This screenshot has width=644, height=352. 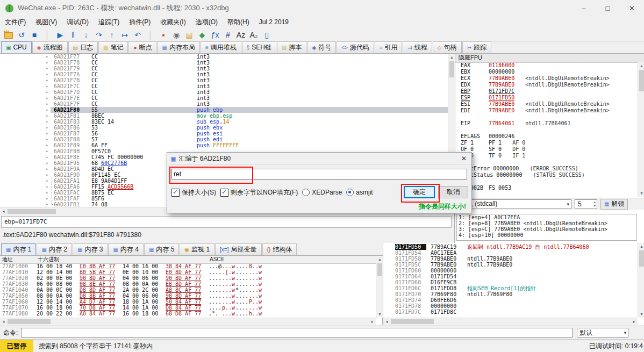 What do you see at coordinates (447, 47) in the screenshot?
I see `tab-handles: ◇句柄` at bounding box center [447, 47].